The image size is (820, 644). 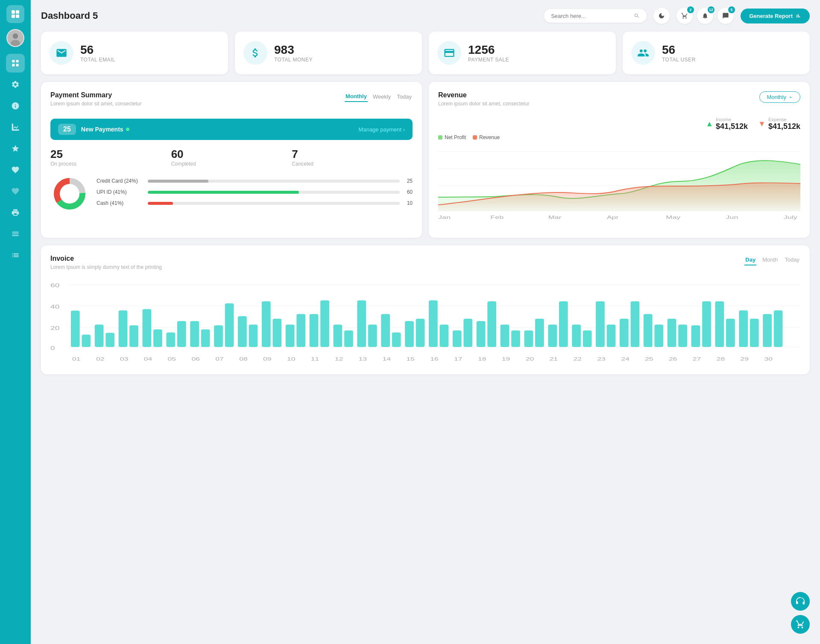 What do you see at coordinates (15, 255) in the screenshot?
I see `sidebar-item-list` at bounding box center [15, 255].